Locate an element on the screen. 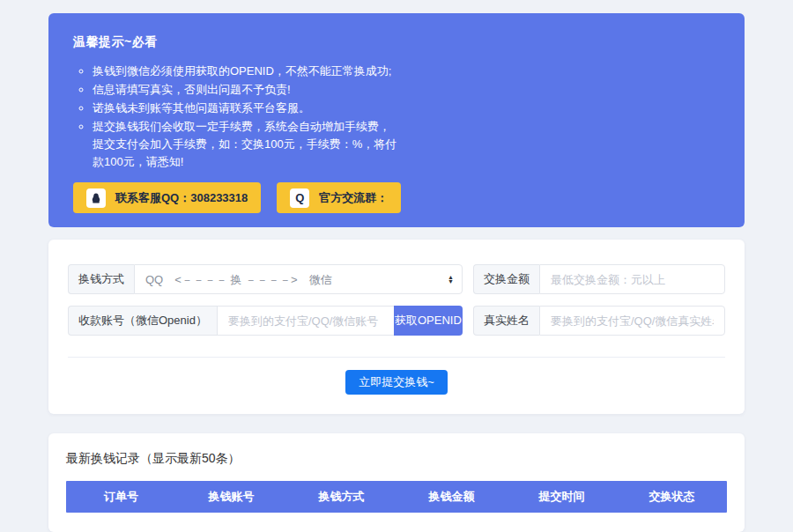  realname-input is located at coordinates (633, 321).